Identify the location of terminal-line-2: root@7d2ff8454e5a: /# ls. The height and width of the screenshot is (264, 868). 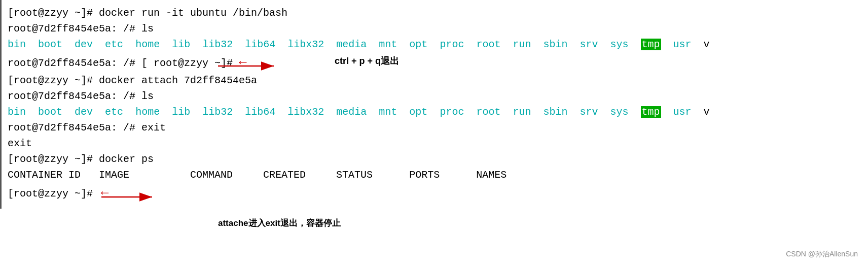
(435, 28).